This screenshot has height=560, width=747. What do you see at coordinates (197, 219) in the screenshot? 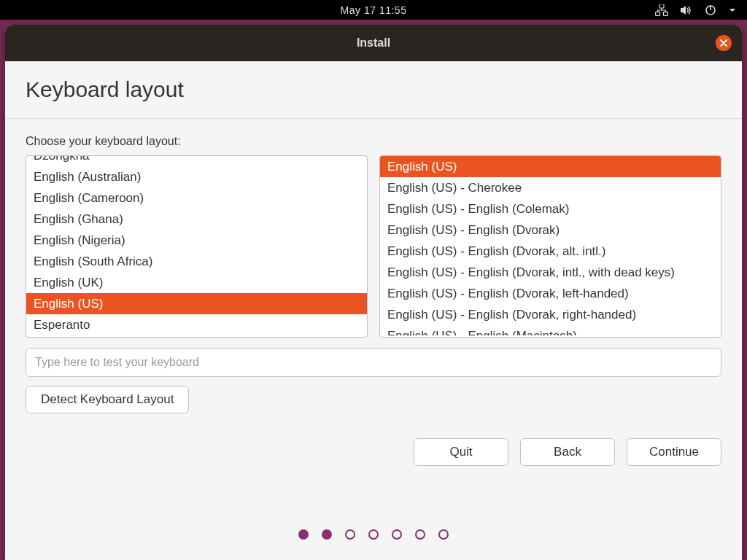
I see `layout-left-item: English (Ghana)` at bounding box center [197, 219].